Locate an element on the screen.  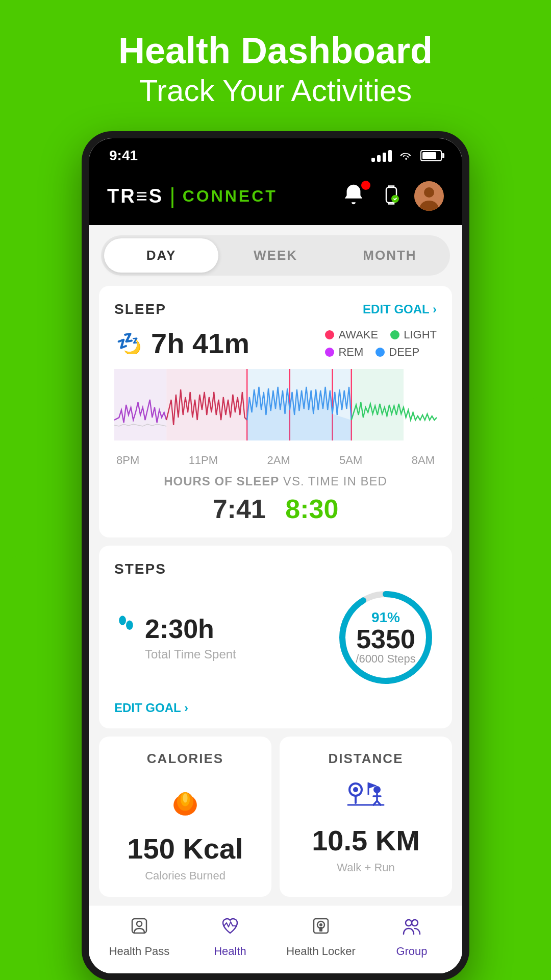
steps-ring-container: 91% 5350 /6000 Steps is located at coordinates (386, 638).